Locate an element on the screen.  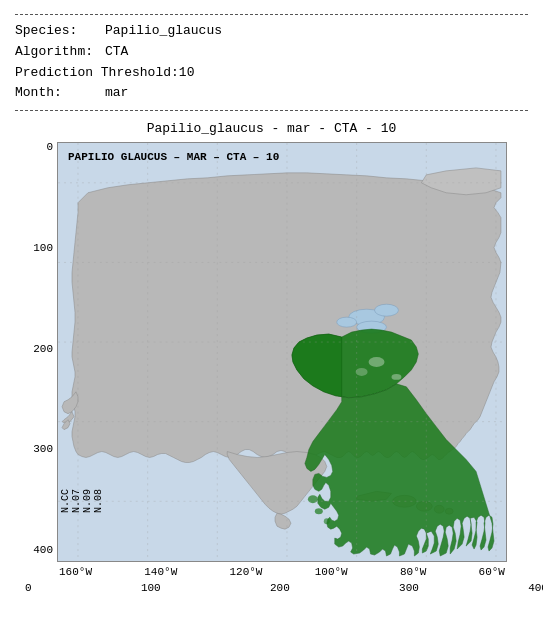
species-line: Species: Papilio_glaucus is located at coordinates (272, 32).